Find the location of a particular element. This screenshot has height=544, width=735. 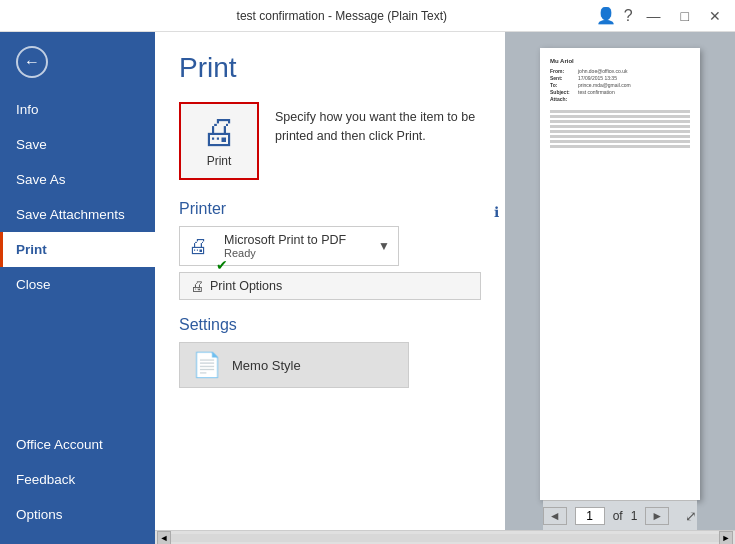

sidebar-item-label: Save is located at coordinates (32, 144).